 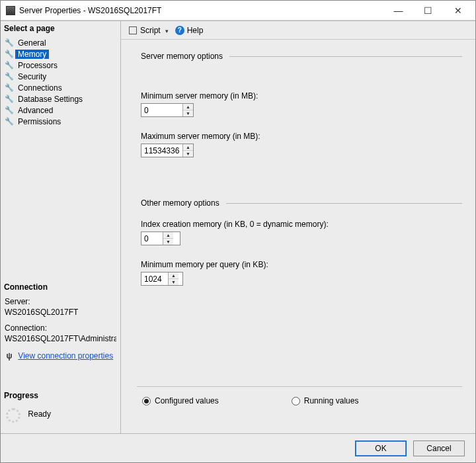 I want to click on nav-general: 🔧General, so click(x=61, y=42).